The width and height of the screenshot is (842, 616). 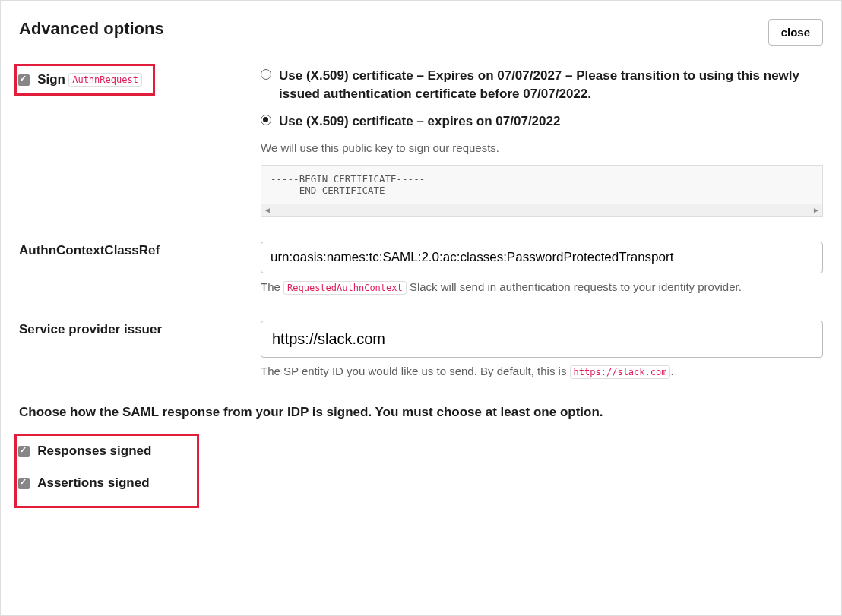 What do you see at coordinates (106, 471) in the screenshot?
I see `signing-highlight-box: Responses signed Assertions signed` at bounding box center [106, 471].